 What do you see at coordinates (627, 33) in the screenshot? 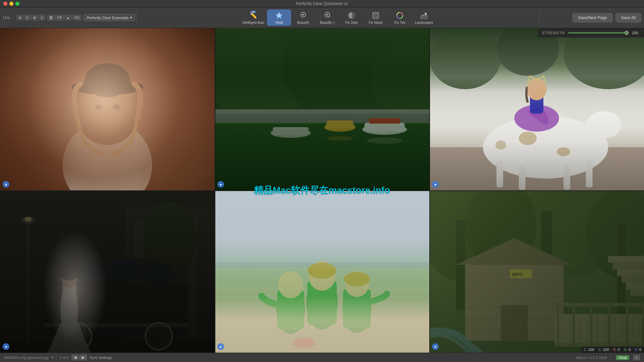
I see `strength-slider-thumb` at bounding box center [627, 33].